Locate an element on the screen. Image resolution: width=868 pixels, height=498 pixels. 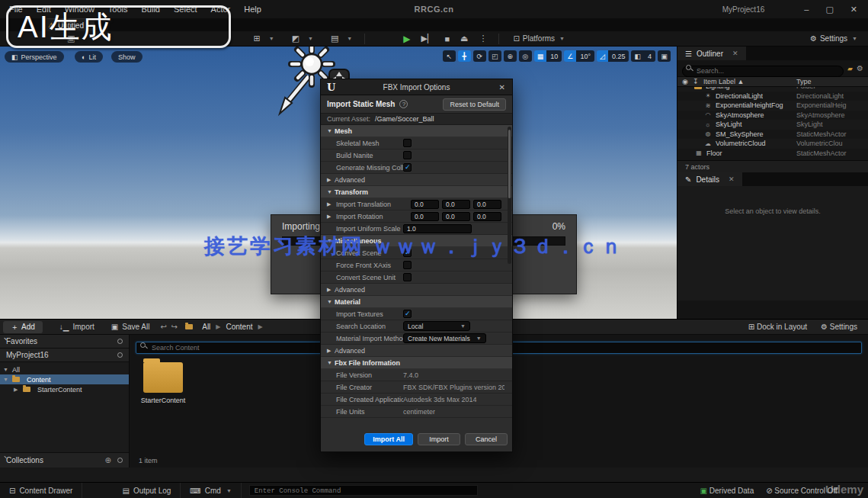
convert-scene-unit-checkbox is located at coordinates (407, 278).